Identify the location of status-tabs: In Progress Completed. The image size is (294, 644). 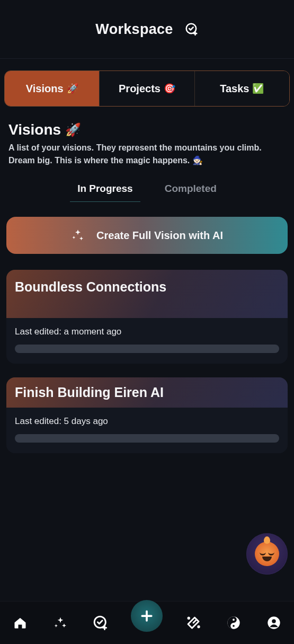
(147, 191).